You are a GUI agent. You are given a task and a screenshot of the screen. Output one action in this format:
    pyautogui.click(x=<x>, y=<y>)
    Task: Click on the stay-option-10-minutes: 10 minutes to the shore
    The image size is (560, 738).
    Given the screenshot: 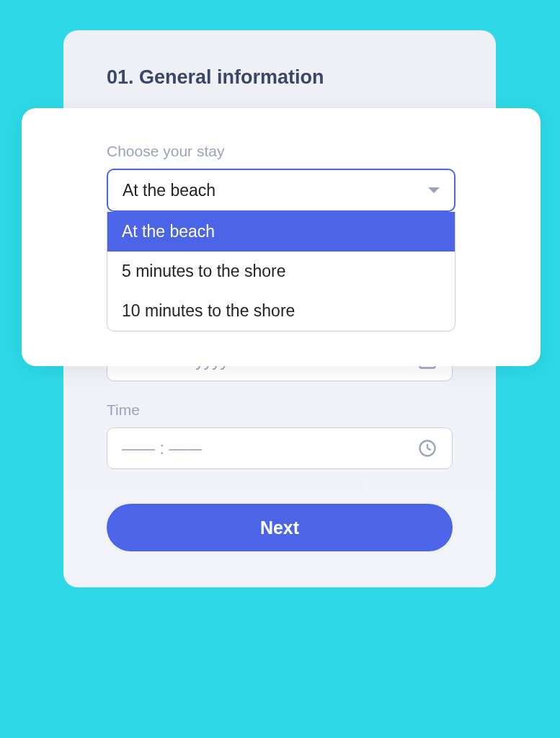 What is the action you would take?
    pyautogui.click(x=281, y=311)
    